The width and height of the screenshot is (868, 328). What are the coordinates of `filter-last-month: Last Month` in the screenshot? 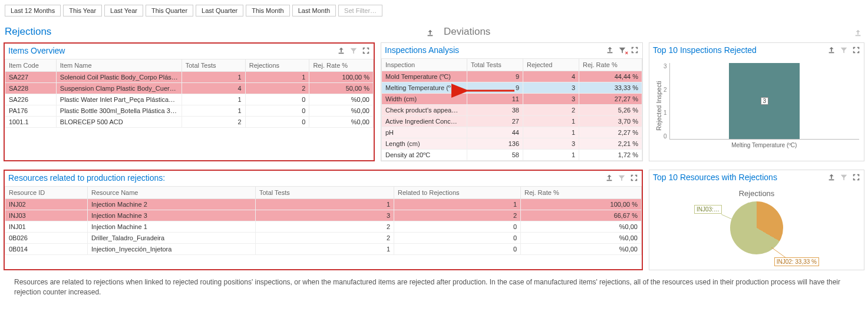 It's located at (314, 11).